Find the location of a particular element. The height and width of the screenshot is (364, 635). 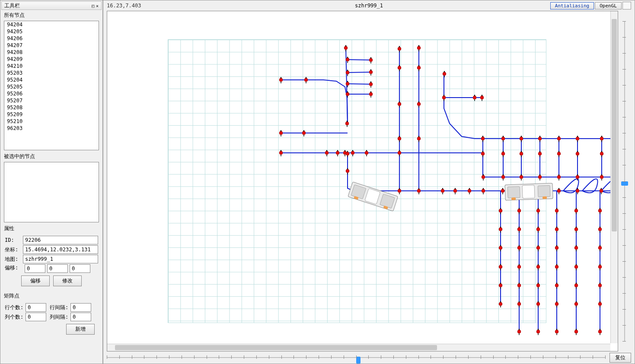

row-gap-input is located at coordinates (81, 307).